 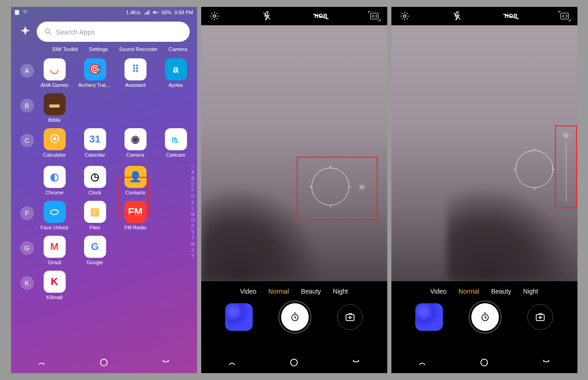 What do you see at coordinates (135, 193) in the screenshot?
I see `app-label: Contacts` at bounding box center [135, 193].